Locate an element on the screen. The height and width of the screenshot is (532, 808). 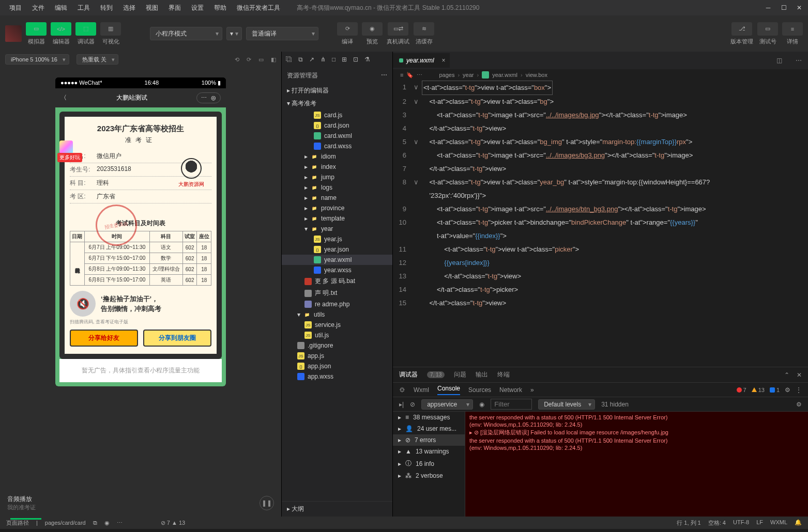
indent-status: 空格: 4 is located at coordinates (717, 523).